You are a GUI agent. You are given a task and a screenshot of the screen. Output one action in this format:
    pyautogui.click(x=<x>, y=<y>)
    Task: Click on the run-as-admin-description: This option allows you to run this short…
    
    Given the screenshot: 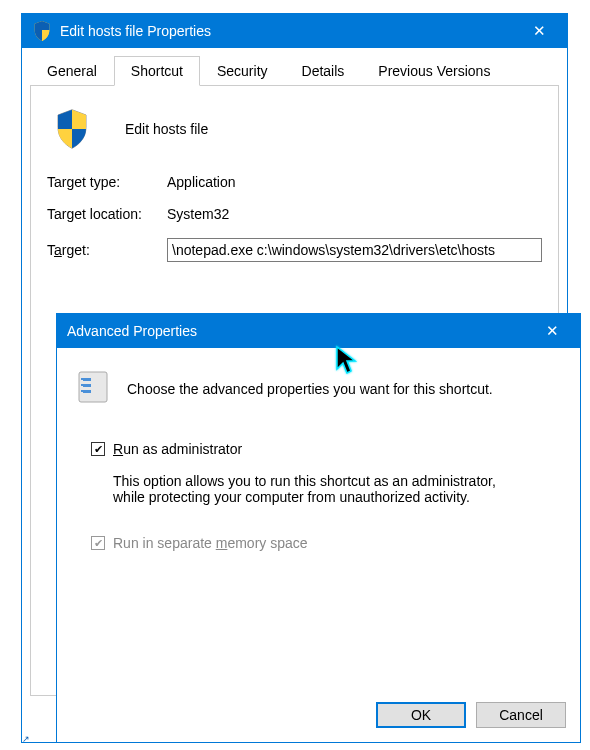 What is the action you would take?
    pyautogui.click(x=322, y=489)
    